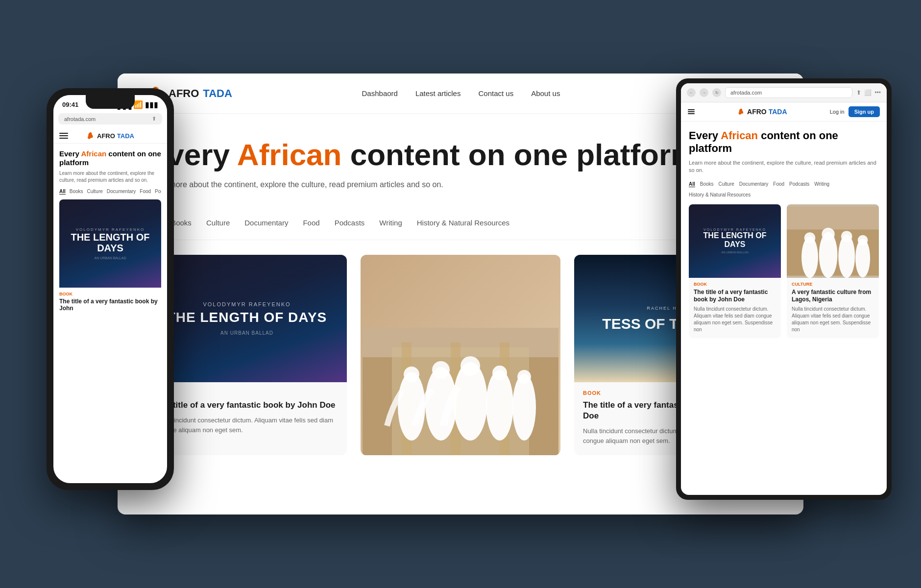 The height and width of the screenshot is (588, 921). Describe the element at coordinates (110, 294) in the screenshot. I see `phone-book-tag: BOOK` at that location.